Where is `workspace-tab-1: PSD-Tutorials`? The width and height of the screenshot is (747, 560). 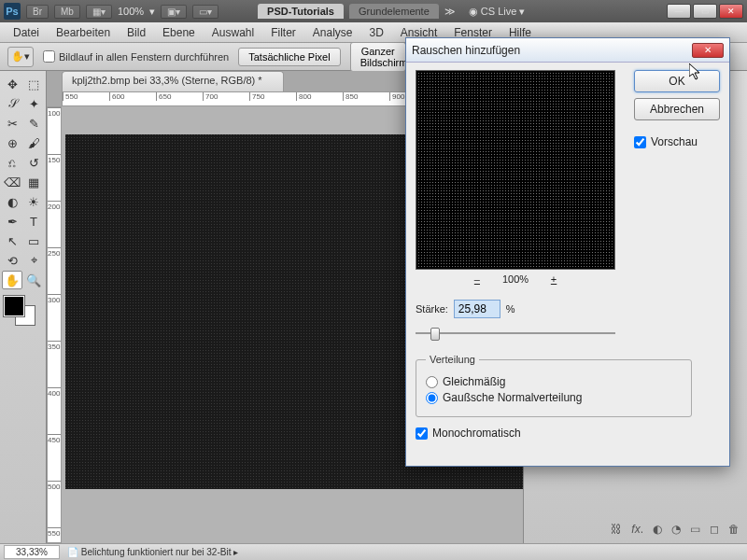 workspace-tab-1: PSD-Tutorials is located at coordinates (301, 11).